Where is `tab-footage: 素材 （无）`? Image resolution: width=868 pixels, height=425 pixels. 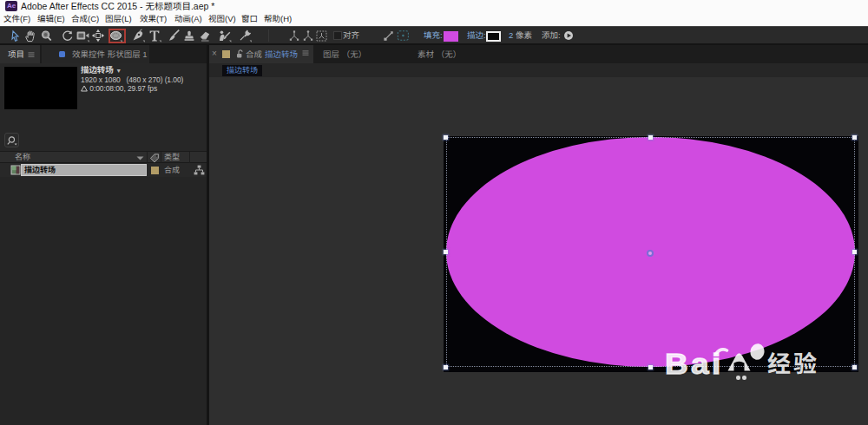 tab-footage: 素材 （无） is located at coordinates (439, 54).